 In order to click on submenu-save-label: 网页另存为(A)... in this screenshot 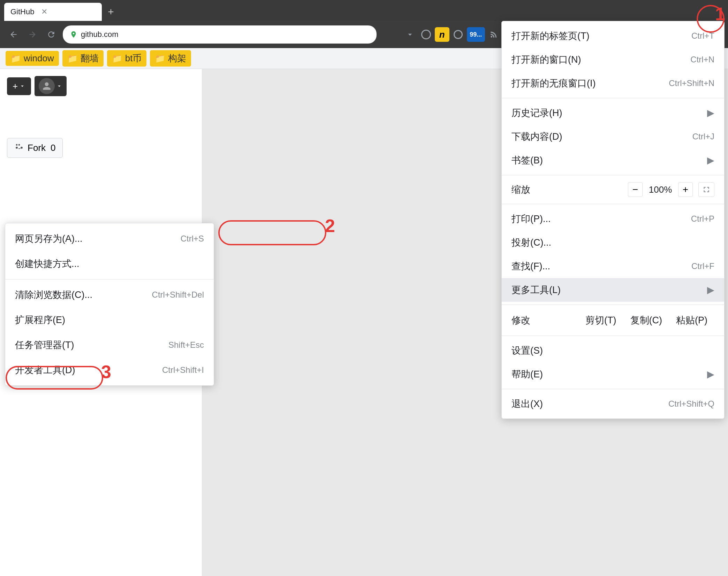, I will do `click(49, 239)`.